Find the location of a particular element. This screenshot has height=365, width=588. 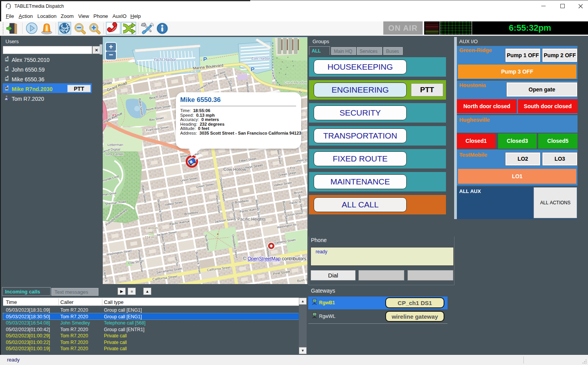

svg-text: Letterman is located at coordinates (115, 145).